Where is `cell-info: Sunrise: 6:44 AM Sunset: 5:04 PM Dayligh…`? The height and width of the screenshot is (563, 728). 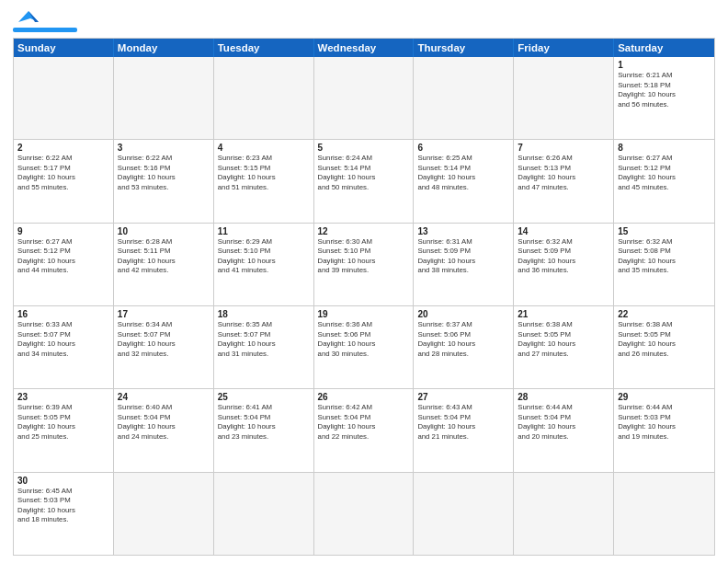
cell-info: Sunrise: 6:44 AM Sunset: 5:04 PM Dayligh… is located at coordinates (563, 422).